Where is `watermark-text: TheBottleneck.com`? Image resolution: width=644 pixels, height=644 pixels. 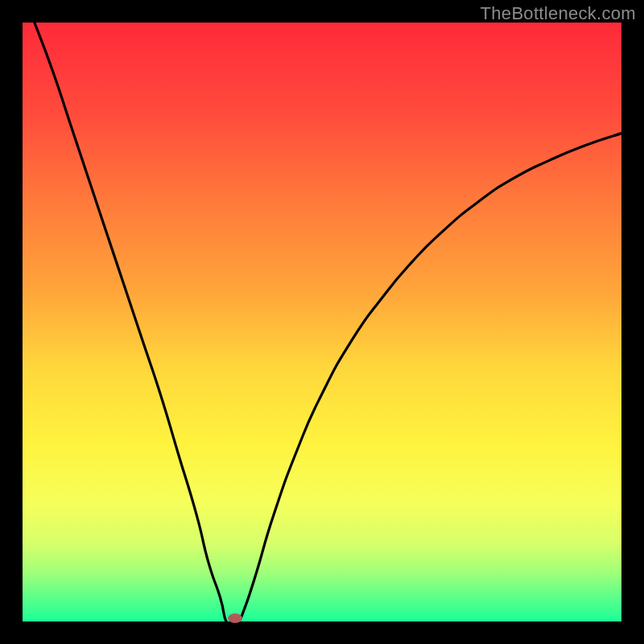
watermark-text: TheBottleneck.com is located at coordinates (559, 14).